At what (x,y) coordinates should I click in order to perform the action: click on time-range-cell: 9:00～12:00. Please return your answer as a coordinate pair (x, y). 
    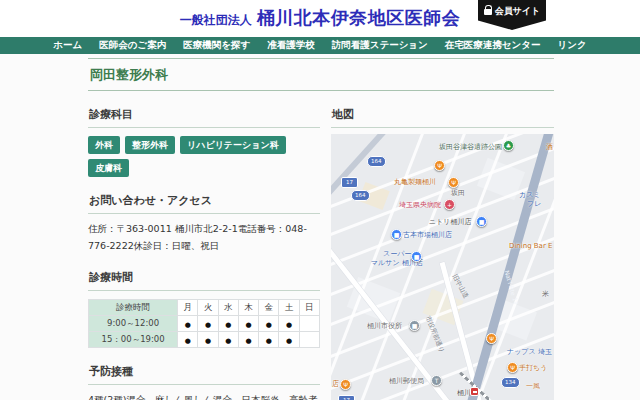
    Looking at the image, I should click on (134, 324).